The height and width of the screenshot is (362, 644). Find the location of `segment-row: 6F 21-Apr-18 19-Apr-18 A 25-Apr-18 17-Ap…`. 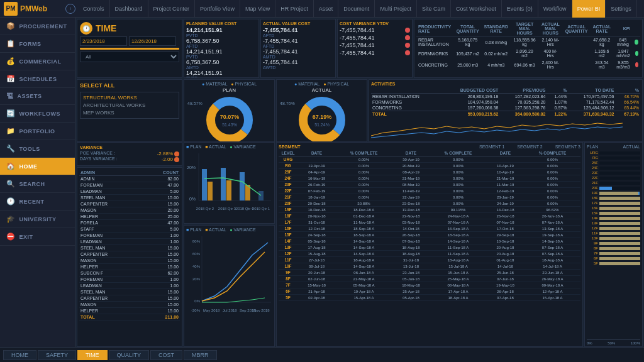

segment-row: 6F 21-Apr-18 19-Apr-18 A 25-Apr-18 17-Ap… is located at coordinates (430, 292).